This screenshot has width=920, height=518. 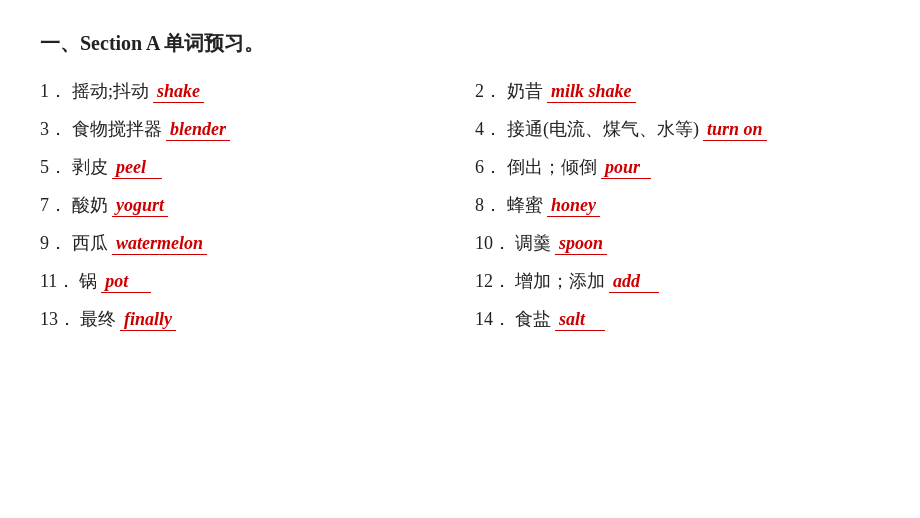 I want to click on item-answer: peel, so click(x=137, y=168).